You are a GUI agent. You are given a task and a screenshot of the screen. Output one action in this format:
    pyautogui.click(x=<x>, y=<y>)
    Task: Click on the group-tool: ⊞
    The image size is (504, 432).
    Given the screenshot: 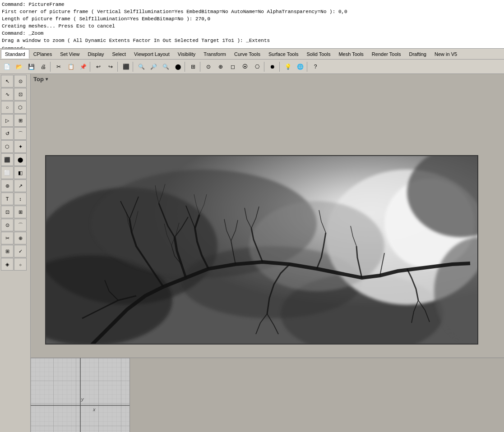 What is the action you would take?
    pyautogui.click(x=7, y=251)
    